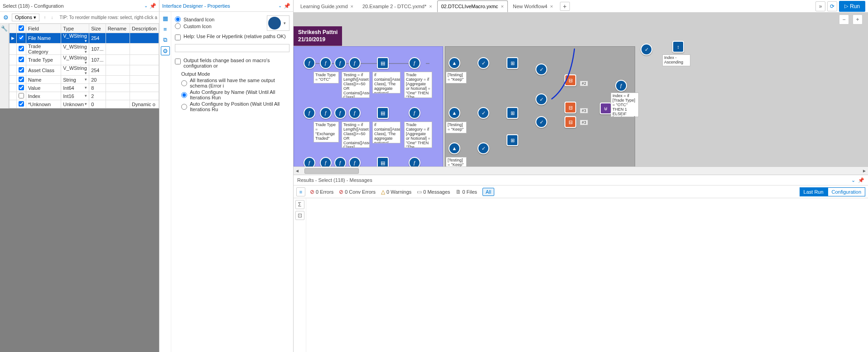  What do you see at coordinates (396, 192) in the screenshot?
I see `warnings-count: △0 Warnings` at bounding box center [396, 192].